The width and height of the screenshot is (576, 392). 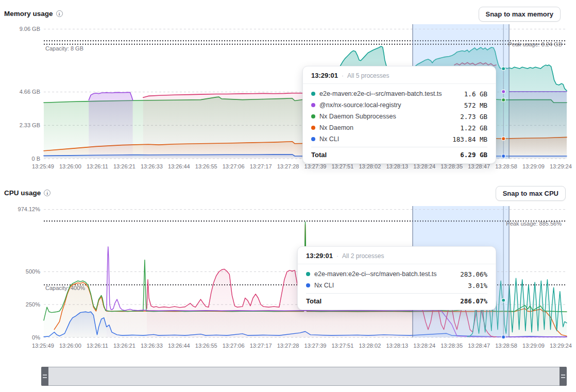 What do you see at coordinates (385, 274) in the screenshot?
I see `process-name: e2e-maven:e2e-ci--src/maven-batch.test.t…` at bounding box center [385, 274].